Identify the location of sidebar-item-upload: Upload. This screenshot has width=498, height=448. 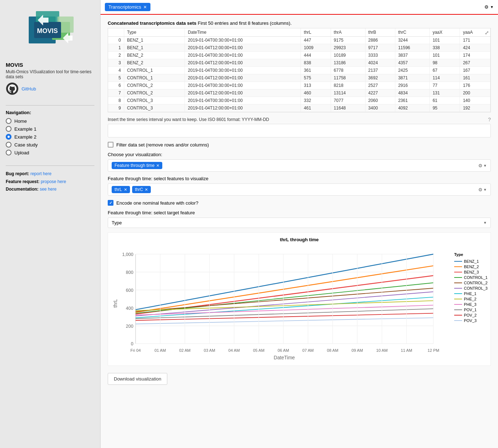
(50, 153).